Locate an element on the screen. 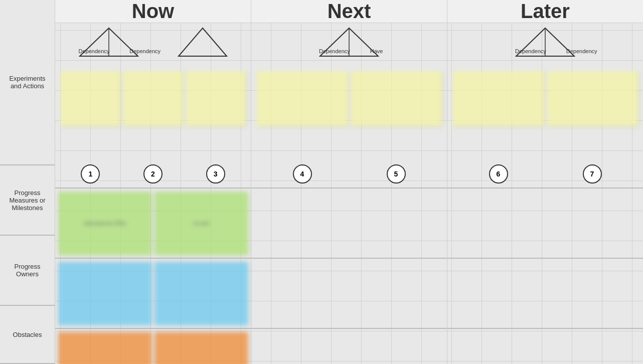 Image resolution: width=643 pixels, height=364 pixels. circle-1: 1 is located at coordinates (90, 174).